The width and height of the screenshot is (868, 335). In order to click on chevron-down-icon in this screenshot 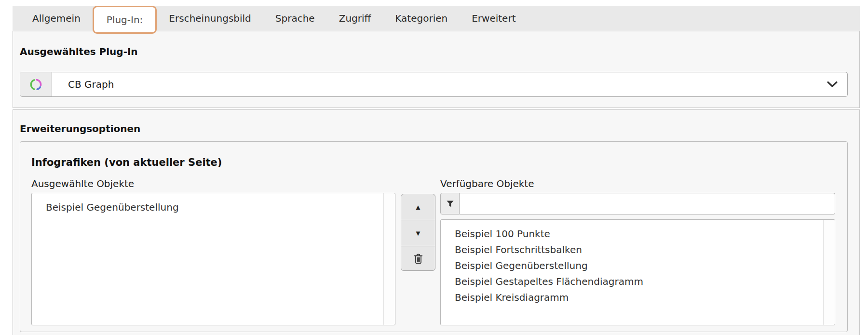, I will do `click(832, 84)`.